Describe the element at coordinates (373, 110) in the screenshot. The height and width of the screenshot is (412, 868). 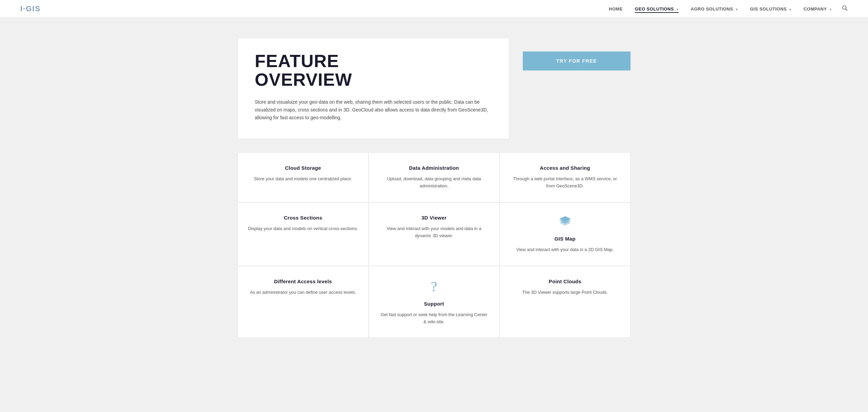
I see `hero-description: Store and visualuize your geo-data on th…` at that location.